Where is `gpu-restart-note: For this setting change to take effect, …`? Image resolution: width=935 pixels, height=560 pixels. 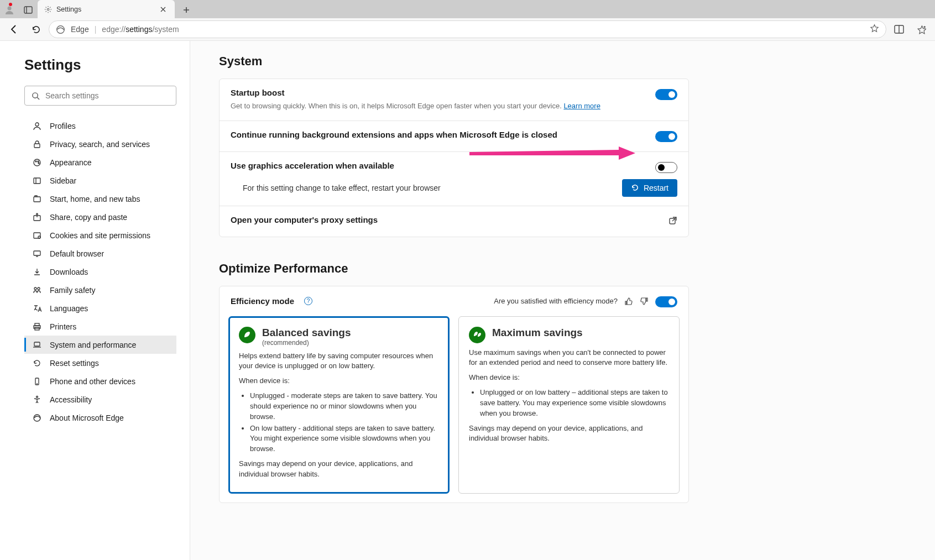
gpu-restart-note: For this setting change to take effect, … is located at coordinates (432, 188).